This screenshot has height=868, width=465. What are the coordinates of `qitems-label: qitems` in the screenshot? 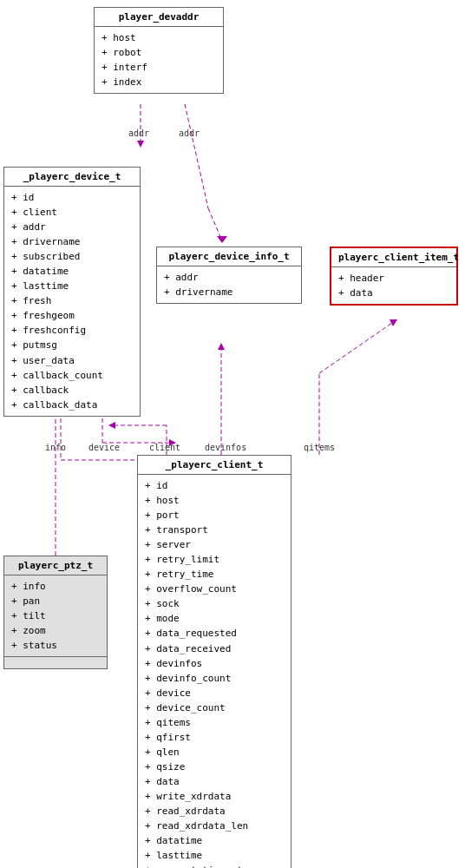 It's located at (319, 448).